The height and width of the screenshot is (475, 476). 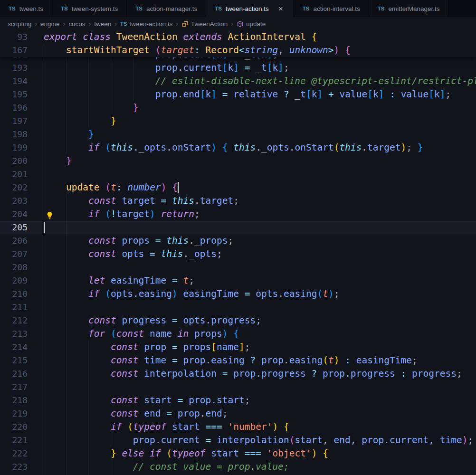 What do you see at coordinates (372, 440) in the screenshot?
I see `code-token: prop` at bounding box center [372, 440].